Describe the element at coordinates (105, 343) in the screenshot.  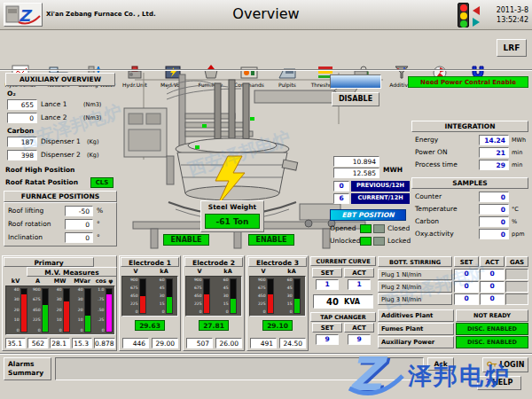
I see `cosphi-value: 0.878` at that location.